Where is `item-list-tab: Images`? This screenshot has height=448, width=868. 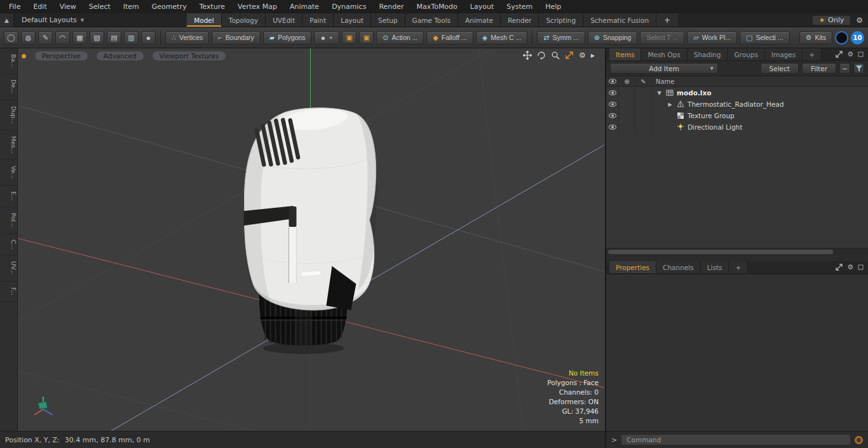
item-list-tab: Images is located at coordinates (784, 55).